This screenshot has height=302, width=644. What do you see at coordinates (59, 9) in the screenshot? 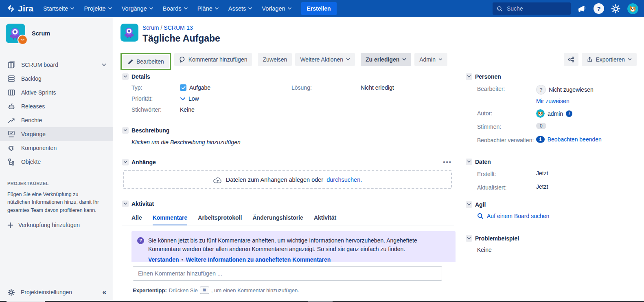
I see `menu-startseite: Startseite` at bounding box center [59, 9].